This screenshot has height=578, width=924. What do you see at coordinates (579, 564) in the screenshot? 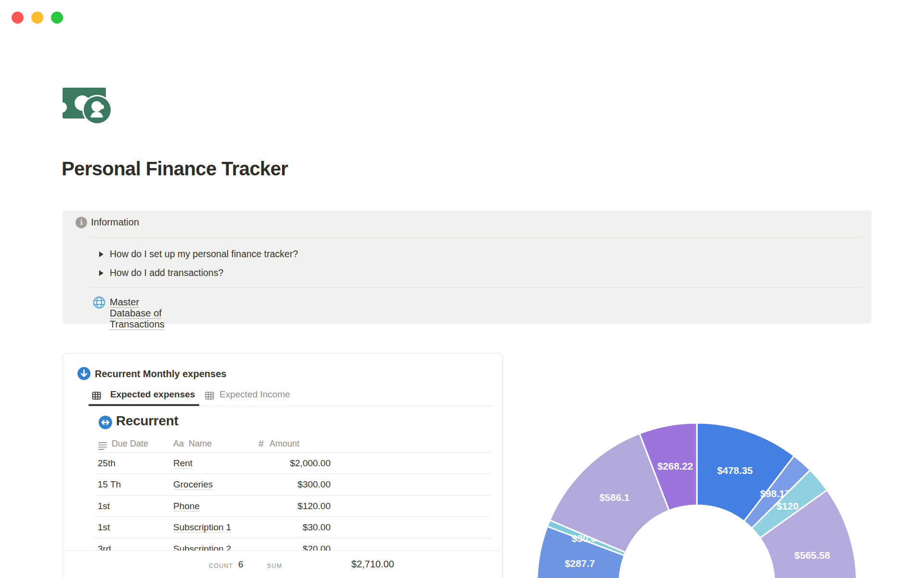
I see `donut-segment-label: $287.7` at bounding box center [579, 564].